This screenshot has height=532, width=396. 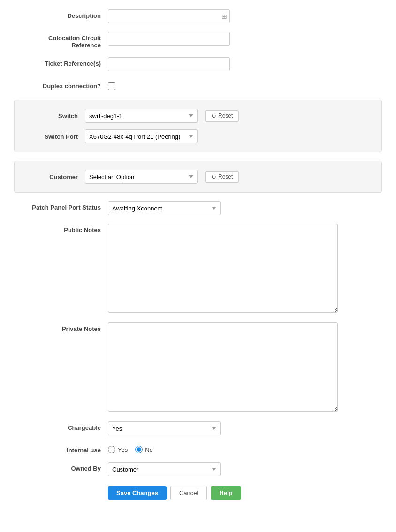 I want to click on internal-no-option: No, so click(x=144, y=450).